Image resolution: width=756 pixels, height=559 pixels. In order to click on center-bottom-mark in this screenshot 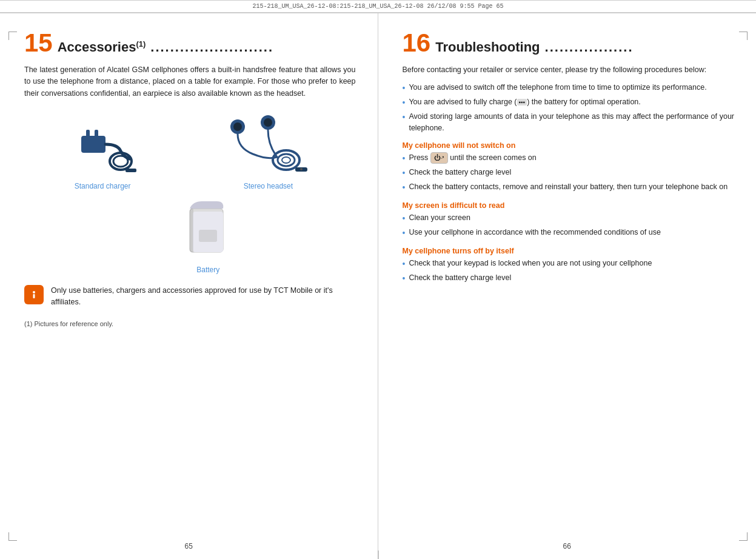, I will do `click(378, 555)`.